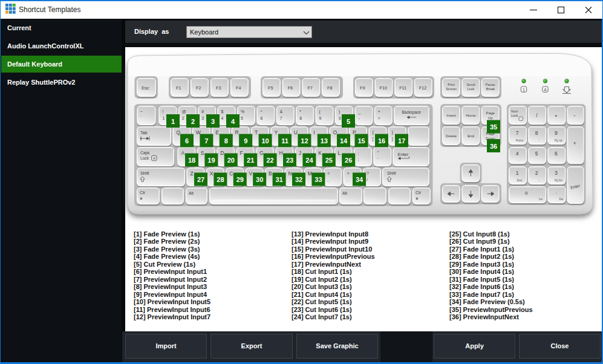 This screenshot has width=603, height=364. Describe the element at coordinates (285, 141) in the screenshot. I see `svg-text: 11` at that location.